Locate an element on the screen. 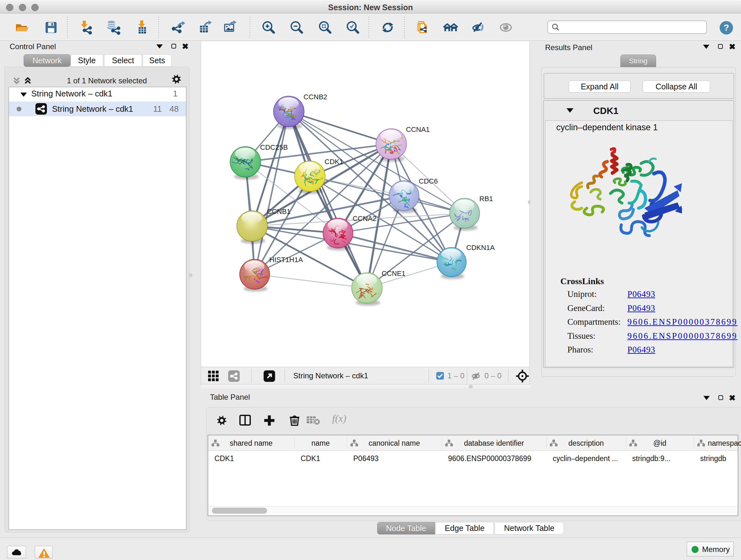  svg-text: CCNE1 is located at coordinates (394, 273).